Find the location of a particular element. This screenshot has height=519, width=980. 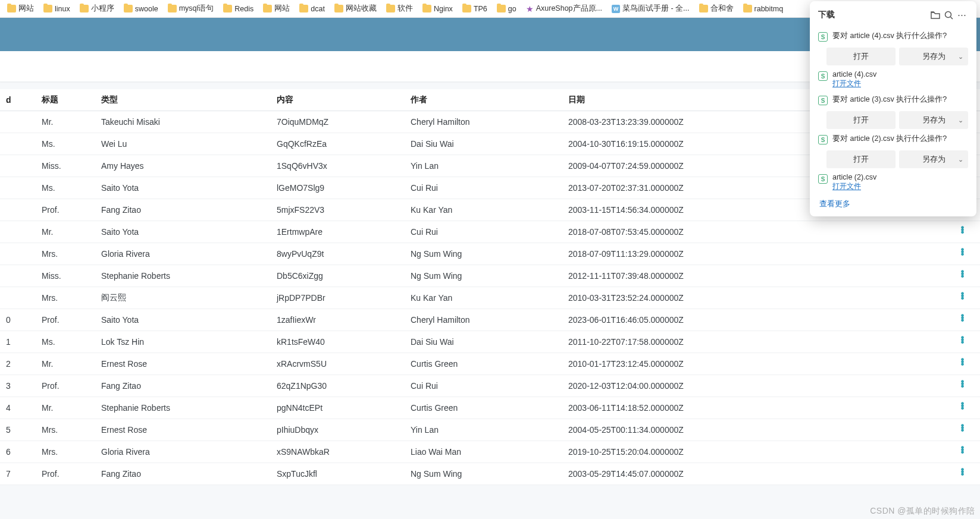

bookmark-label: 软件 is located at coordinates (405, 8).